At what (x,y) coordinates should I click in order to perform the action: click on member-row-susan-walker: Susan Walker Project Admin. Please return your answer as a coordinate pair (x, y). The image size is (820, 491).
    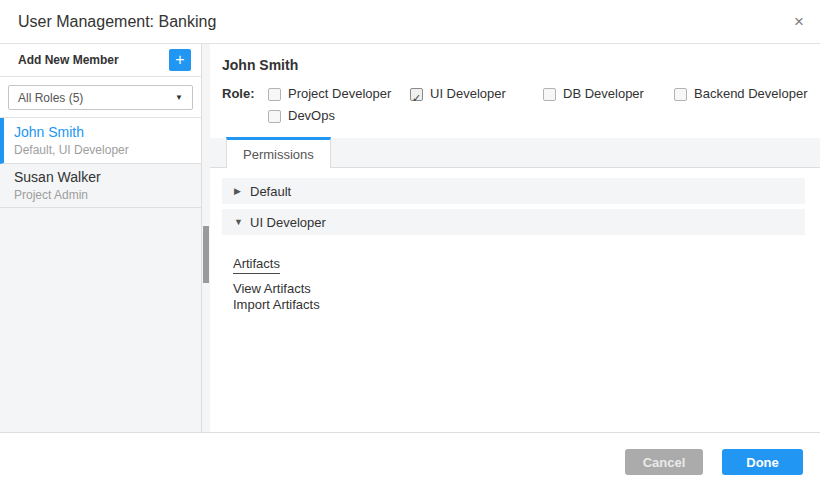
    Looking at the image, I should click on (100, 186).